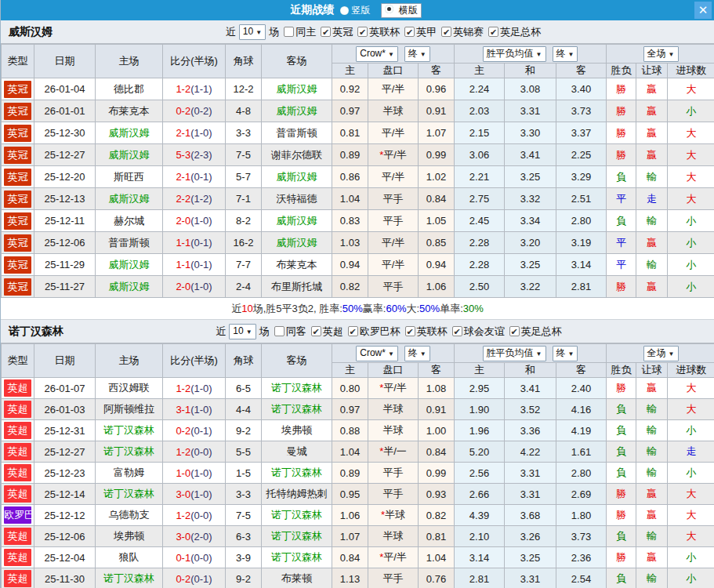 This screenshot has width=714, height=588. What do you see at coordinates (129, 536) in the screenshot?
I see `cell-home-team: 埃弗顿` at bounding box center [129, 536].